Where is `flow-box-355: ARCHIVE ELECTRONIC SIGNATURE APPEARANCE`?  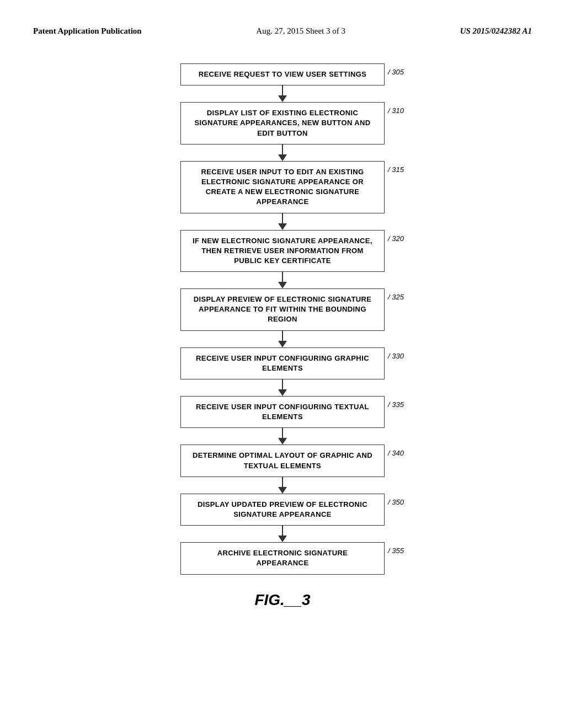
flow-box-355: ARCHIVE ELECTRONIC SIGNATURE APPEARANCE is located at coordinates (282, 558).